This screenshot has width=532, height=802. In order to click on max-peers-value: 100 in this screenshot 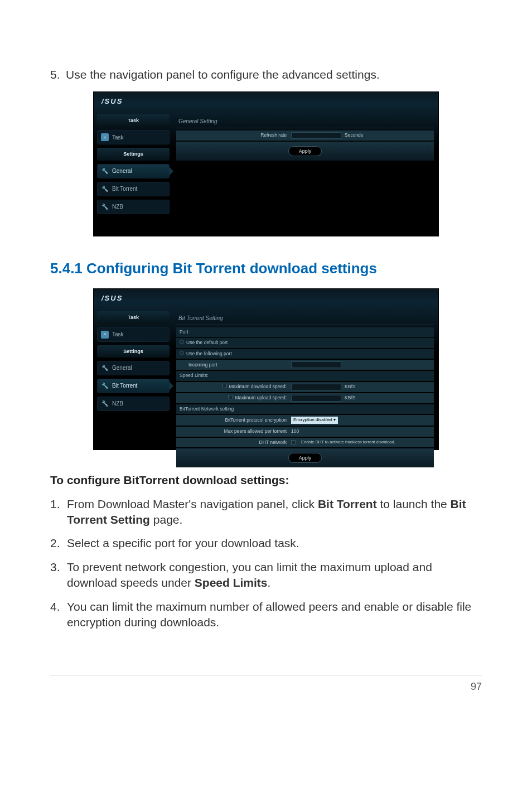, I will do `click(295, 432)`.